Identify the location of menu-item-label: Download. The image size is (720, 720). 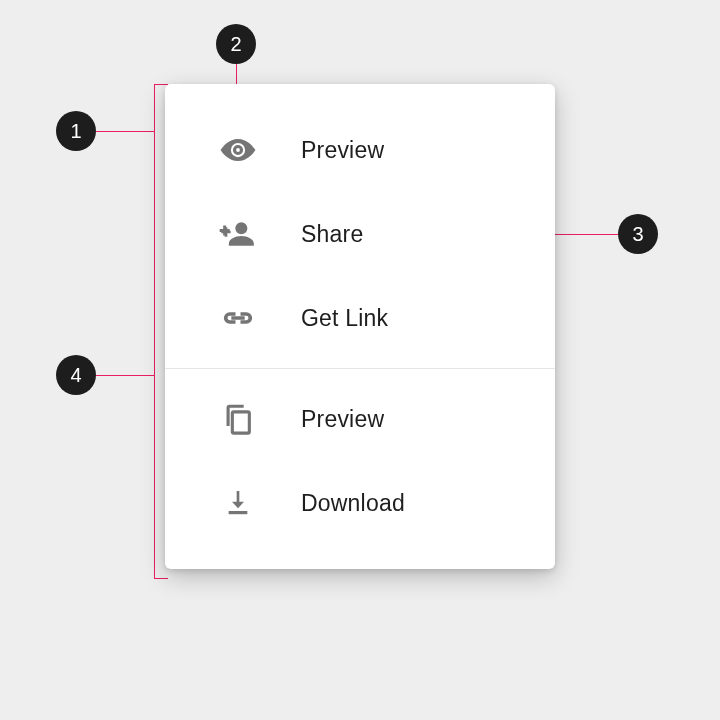
(353, 504).